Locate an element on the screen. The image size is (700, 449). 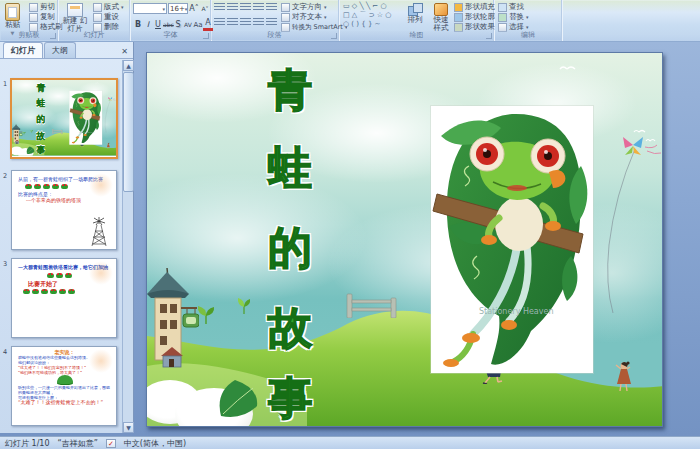
tab-outline: 大纲 is located at coordinates (60, 50).